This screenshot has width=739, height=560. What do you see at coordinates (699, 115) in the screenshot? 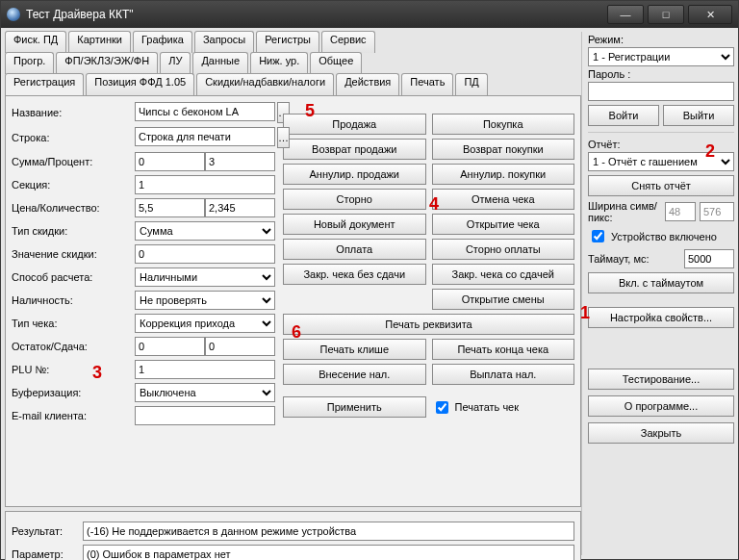
I see `logout-button: Выйти` at bounding box center [699, 115].